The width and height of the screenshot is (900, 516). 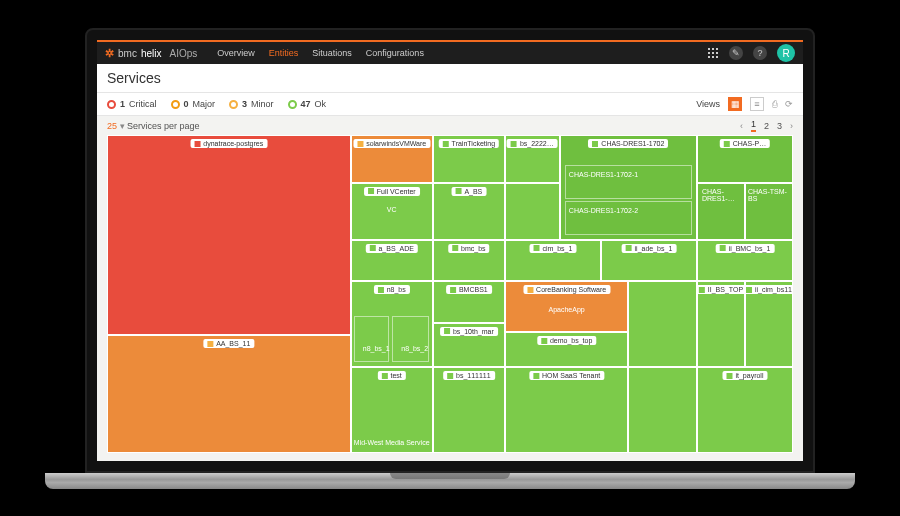 What do you see at coordinates (566, 306) in the screenshot?
I see `tile-corebanking: CoreBanking Software ApacheApp` at bounding box center [566, 306].